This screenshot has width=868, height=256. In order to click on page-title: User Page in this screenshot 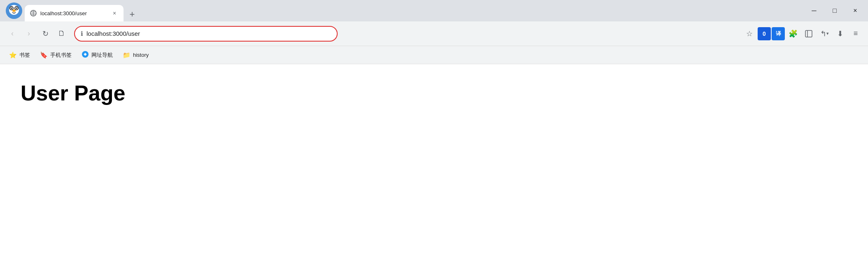, I will do `click(434, 93)`.